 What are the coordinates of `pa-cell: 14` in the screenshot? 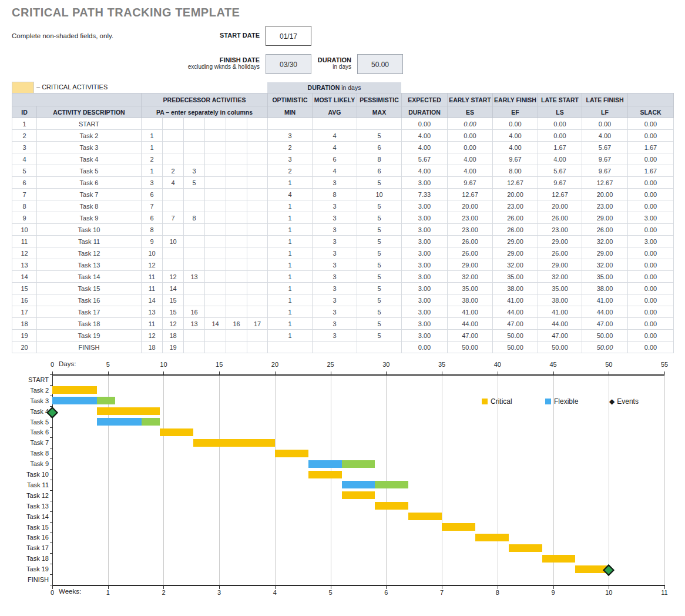 It's located at (152, 300).